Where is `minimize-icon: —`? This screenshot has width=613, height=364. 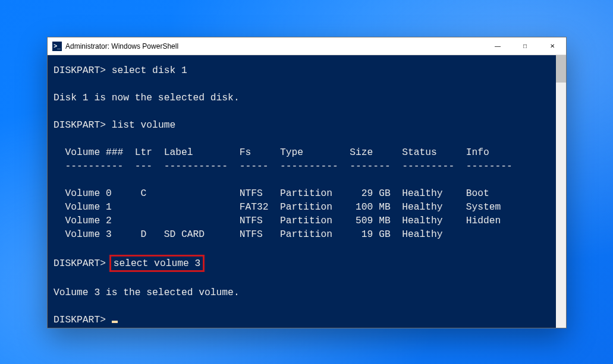 minimize-icon: — is located at coordinates (498, 46).